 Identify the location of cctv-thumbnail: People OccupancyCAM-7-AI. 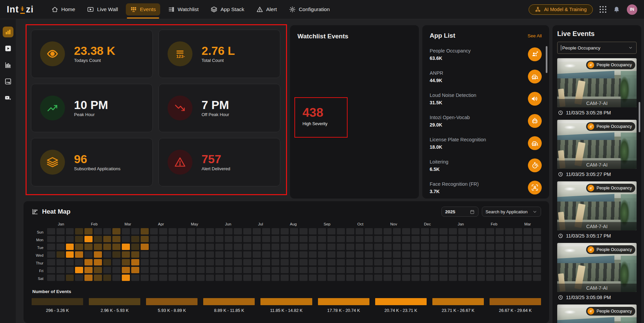
(597, 206).